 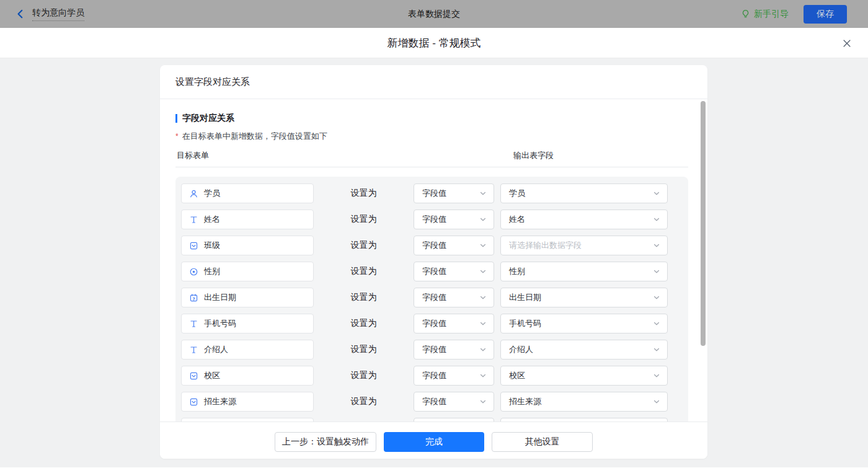 What do you see at coordinates (584, 245) in the screenshot?
I see `output-field-select: 请选择输出数据字段` at bounding box center [584, 245].